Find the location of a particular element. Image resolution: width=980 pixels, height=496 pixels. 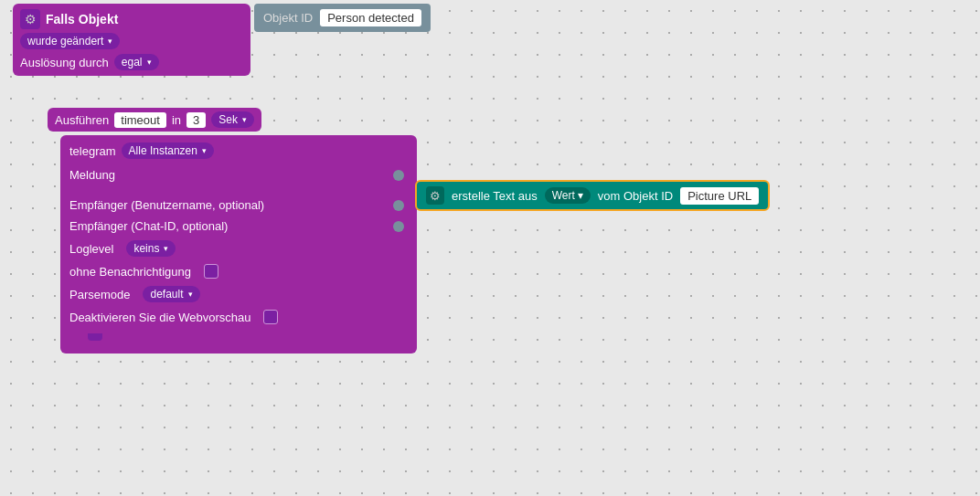

block-header: ⚙ Falls Objekt is located at coordinates (132, 19).